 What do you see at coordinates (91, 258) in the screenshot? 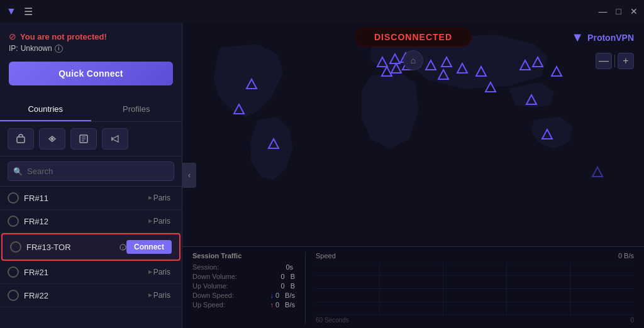
I see `server-list: FR#11 Paris FR#12 Paris FR#13-TOR i Conn…` at bounding box center [91, 258].